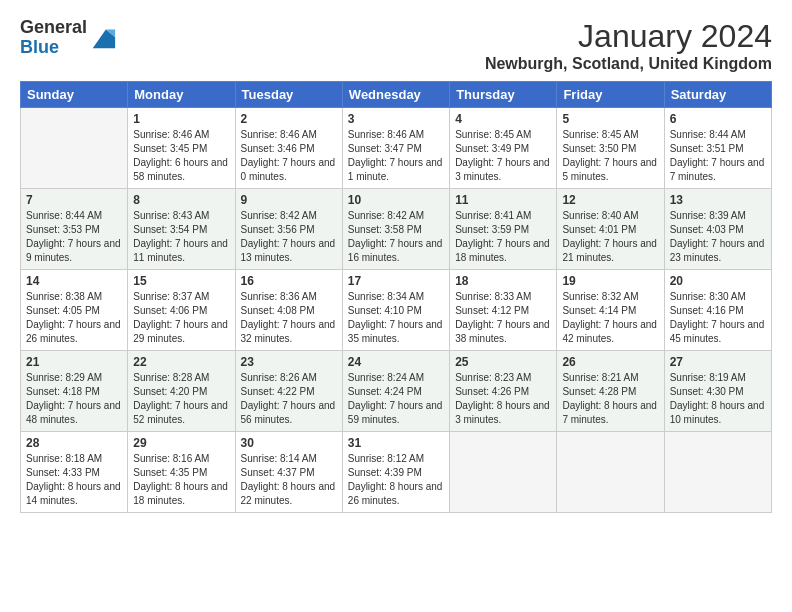 Image resolution: width=792 pixels, height=612 pixels. I want to click on day-number: 12, so click(610, 200).